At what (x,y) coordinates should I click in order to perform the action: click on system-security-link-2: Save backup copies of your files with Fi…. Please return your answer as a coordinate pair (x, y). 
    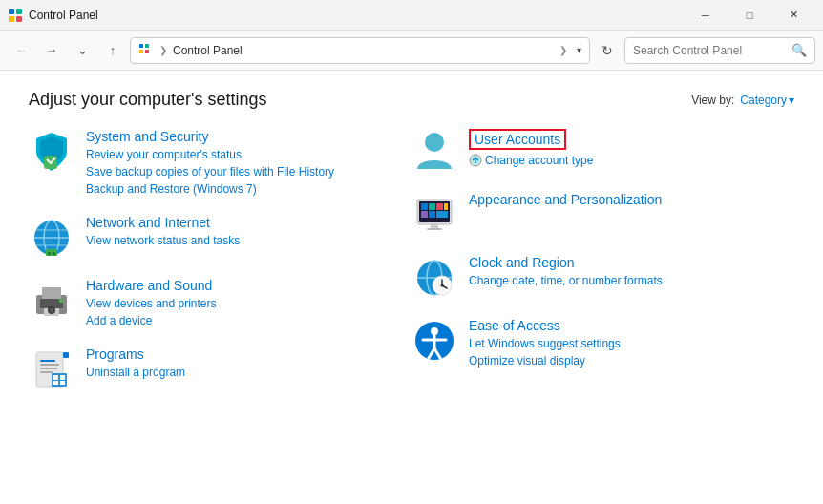
    Looking at the image, I should click on (248, 172).